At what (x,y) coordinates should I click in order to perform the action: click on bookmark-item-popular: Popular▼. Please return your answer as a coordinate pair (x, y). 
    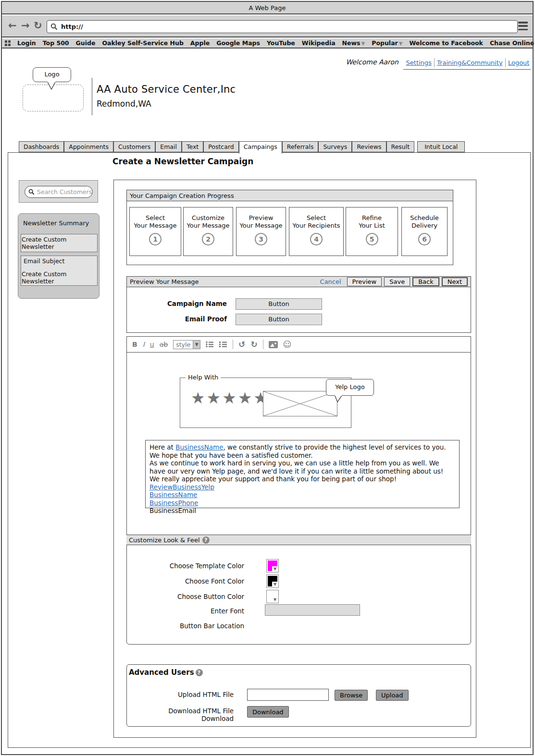
    Looking at the image, I should click on (387, 43).